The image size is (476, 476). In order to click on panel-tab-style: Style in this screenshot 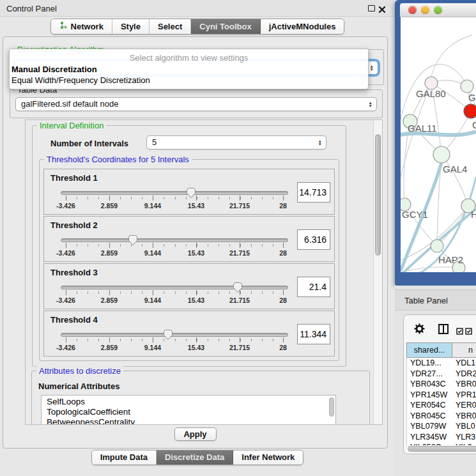, I will do `click(131, 27)`.